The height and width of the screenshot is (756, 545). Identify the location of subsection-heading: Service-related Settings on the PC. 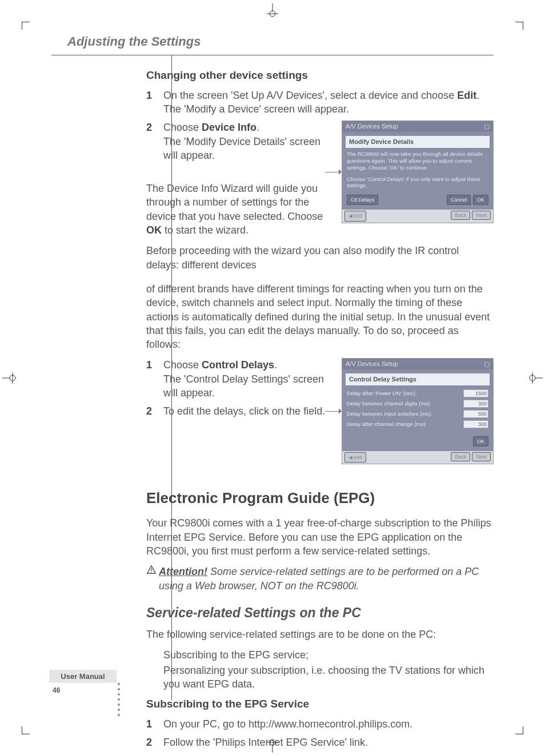
(320, 613).